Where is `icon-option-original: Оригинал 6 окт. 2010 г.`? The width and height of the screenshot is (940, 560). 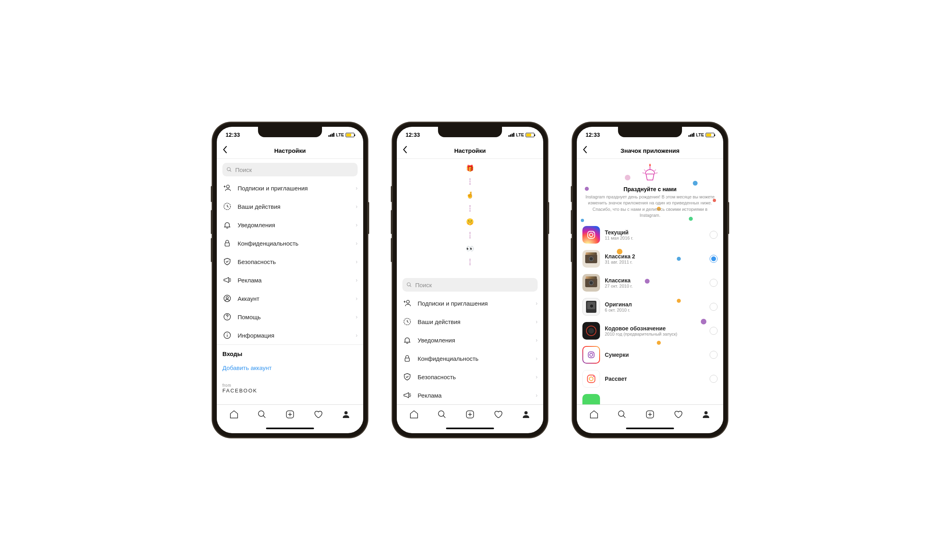 icon-option-original: Оригинал 6 окт. 2010 г. is located at coordinates (650, 307).